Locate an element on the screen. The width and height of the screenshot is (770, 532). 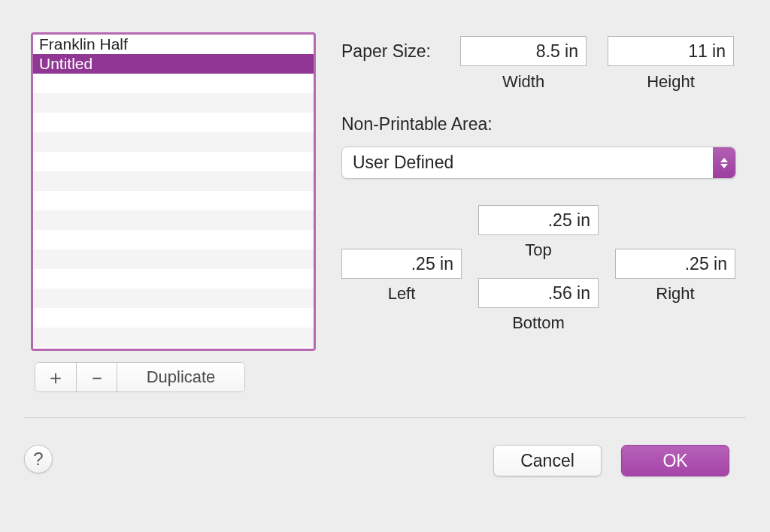
cancel-label: Cancel is located at coordinates (547, 461).